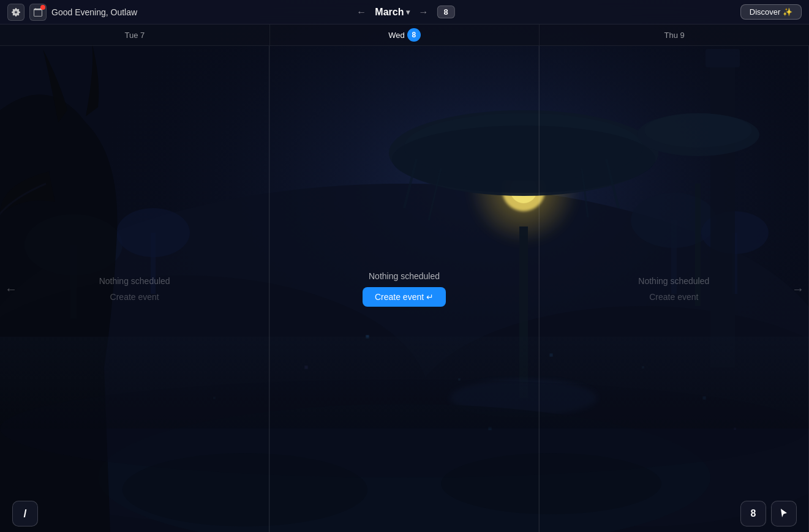 The width and height of the screenshot is (809, 532). What do you see at coordinates (414, 35) in the screenshot?
I see `today-circle: 8` at bounding box center [414, 35].